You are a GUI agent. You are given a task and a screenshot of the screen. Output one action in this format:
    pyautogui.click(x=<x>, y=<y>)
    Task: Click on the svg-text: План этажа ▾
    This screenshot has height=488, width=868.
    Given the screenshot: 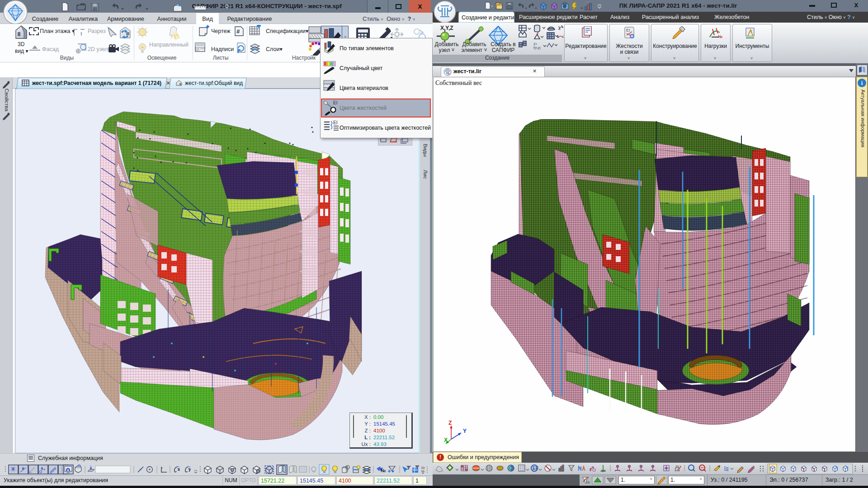 What is the action you would take?
    pyautogui.click(x=57, y=31)
    